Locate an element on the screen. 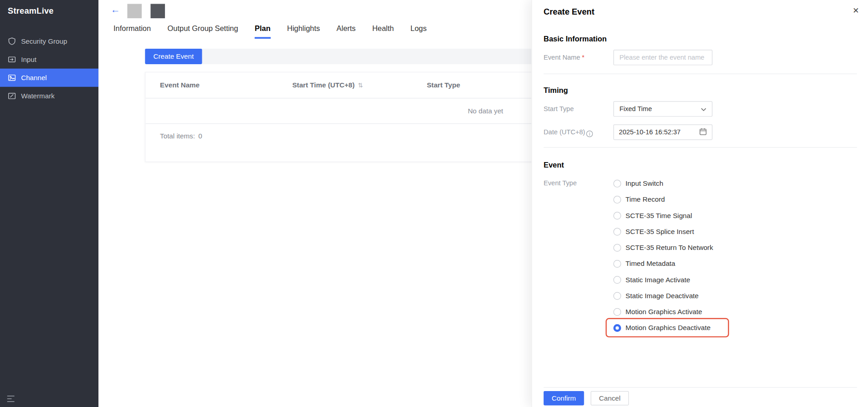 The image size is (868, 407). sidebar-nav: Security Group Input Channel Watermark is located at coordinates (49, 68).